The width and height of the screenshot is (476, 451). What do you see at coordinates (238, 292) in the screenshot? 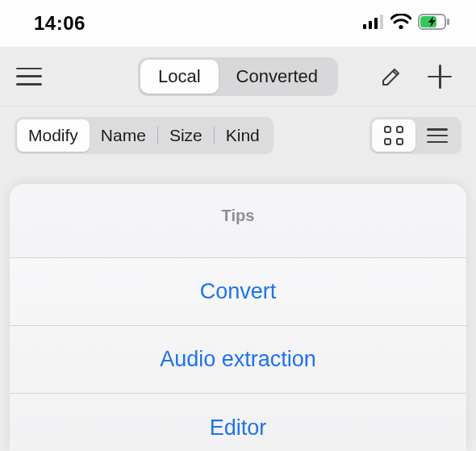
I see `action-convert: Convert` at bounding box center [238, 292].